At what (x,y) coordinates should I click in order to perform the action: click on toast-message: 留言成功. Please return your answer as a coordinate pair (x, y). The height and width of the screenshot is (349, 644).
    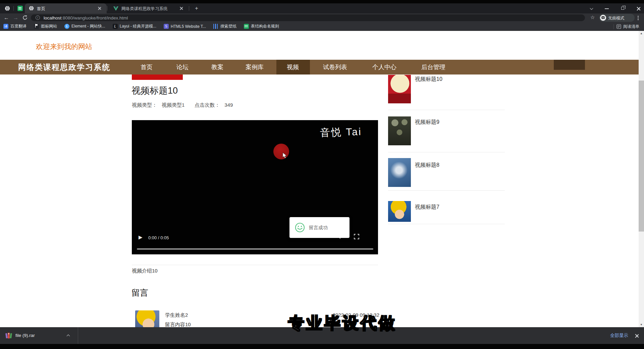
    Looking at the image, I should click on (318, 228).